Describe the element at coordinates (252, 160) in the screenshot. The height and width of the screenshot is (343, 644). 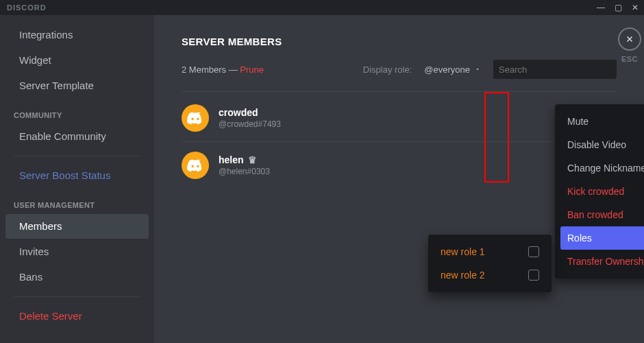
I see `server-owner-crown-icon: ♛` at that location.